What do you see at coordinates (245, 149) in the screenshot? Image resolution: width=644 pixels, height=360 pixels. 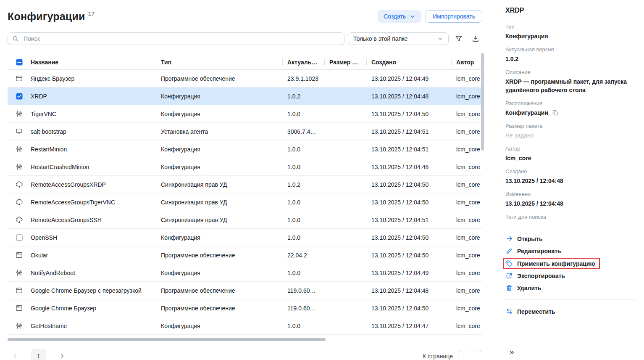 I see `table-row: RestartMinion Конфигурация 1.0.0 13.10.2…` at bounding box center [245, 149].